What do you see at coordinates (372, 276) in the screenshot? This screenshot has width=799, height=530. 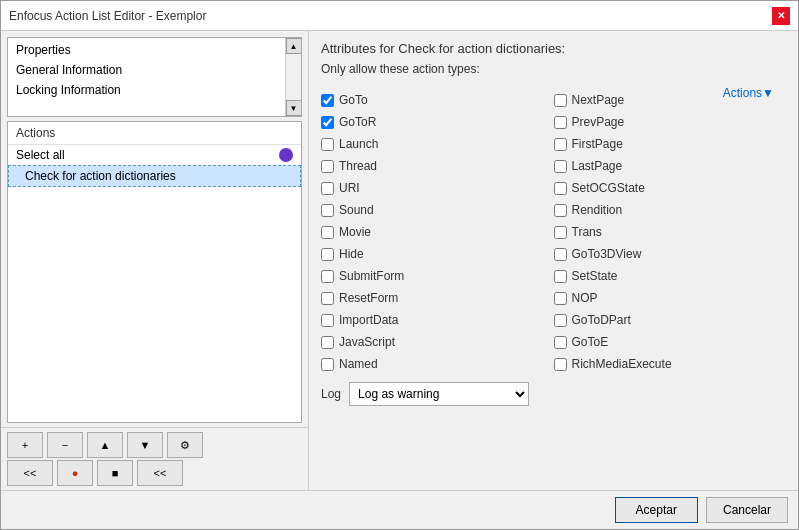 I see `label-submitform: SubmitForm` at bounding box center [372, 276].